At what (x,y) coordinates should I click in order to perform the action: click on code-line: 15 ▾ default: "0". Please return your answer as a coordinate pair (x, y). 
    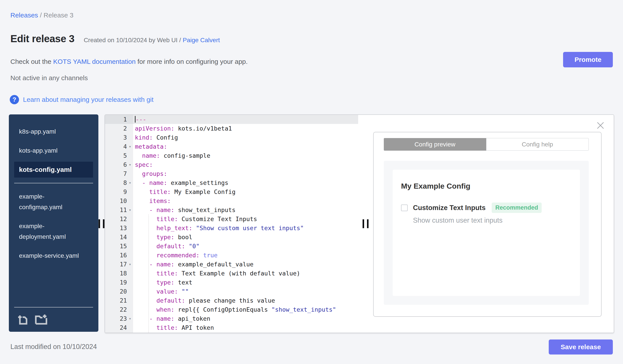
    Looking at the image, I should click on (232, 246).